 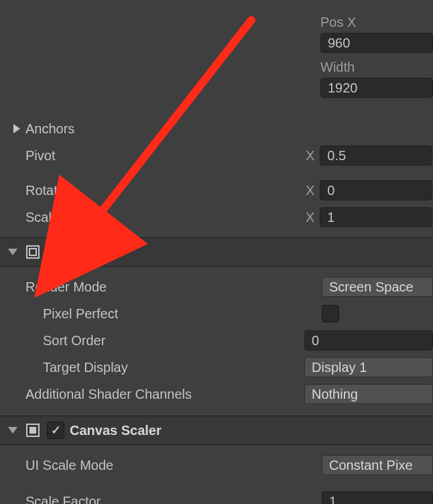 What do you see at coordinates (376, 217) in the screenshot?
I see `scale-x-input: 1` at bounding box center [376, 217].